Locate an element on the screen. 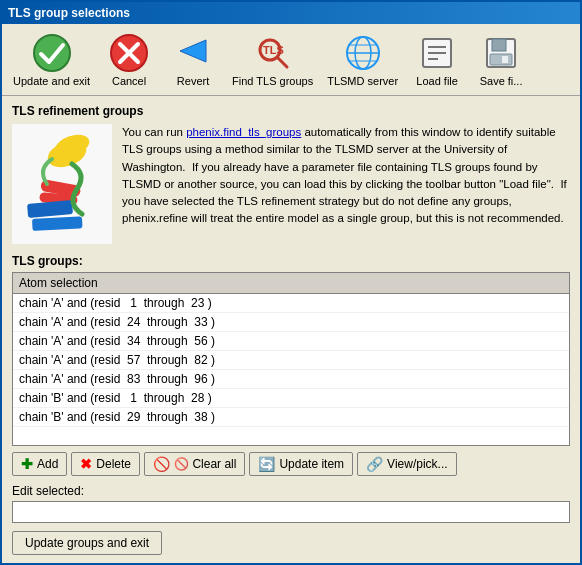 This screenshot has height=565, width=582. find-tls-icon: TLS is located at coordinates (273, 53).